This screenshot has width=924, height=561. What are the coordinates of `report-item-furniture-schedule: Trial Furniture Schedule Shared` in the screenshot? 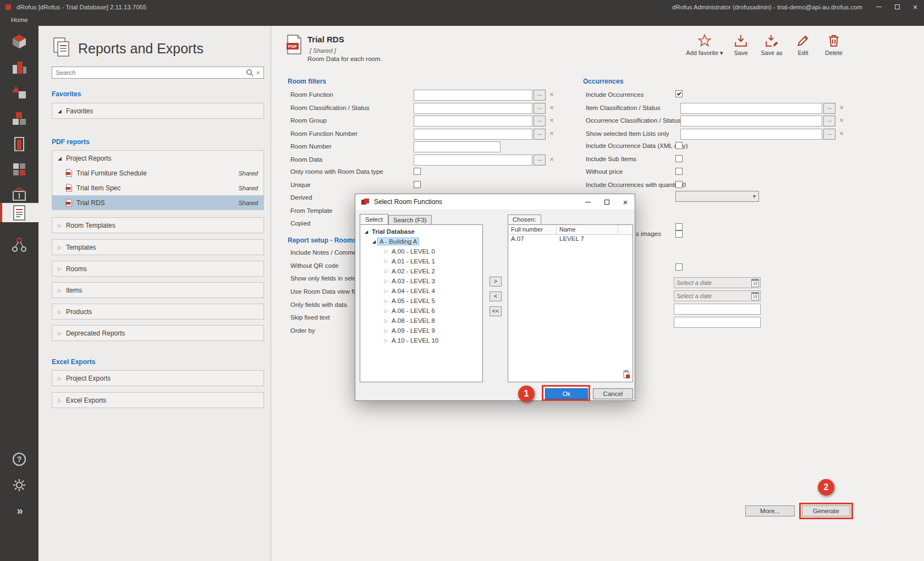 It's located at (158, 173).